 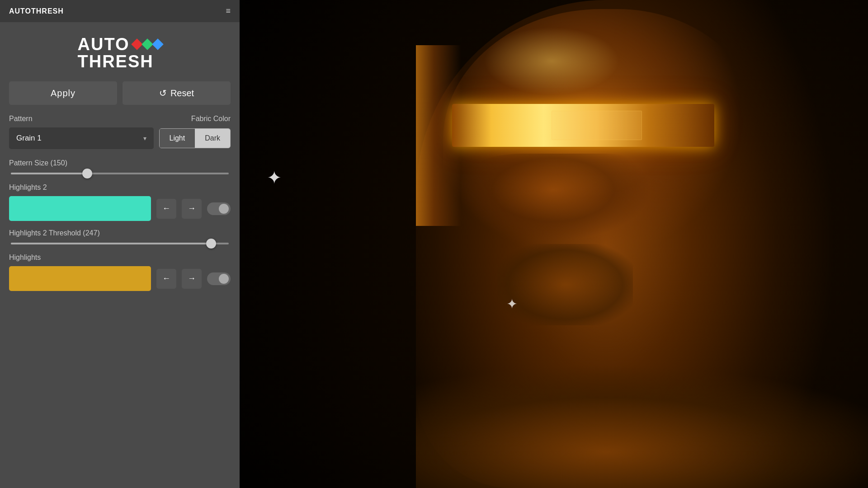 I want to click on diamond-blue-icon, so click(x=158, y=44).